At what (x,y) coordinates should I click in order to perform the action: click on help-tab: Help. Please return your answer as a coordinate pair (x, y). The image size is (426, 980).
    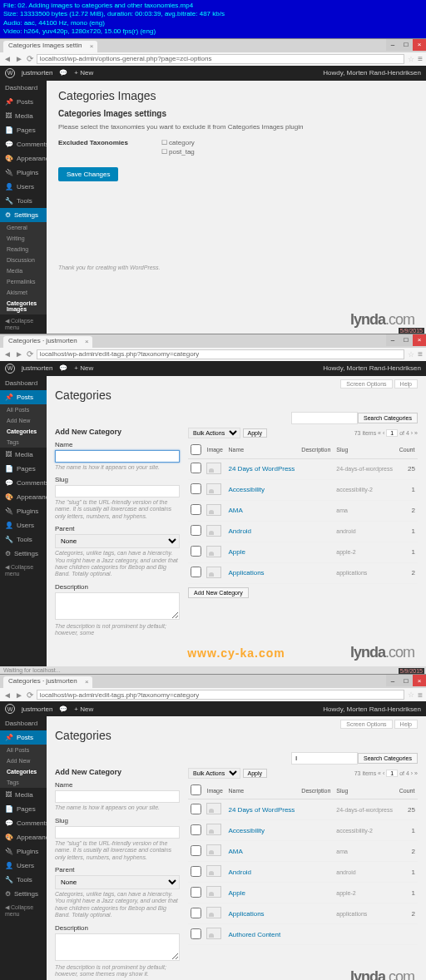
    Looking at the image, I should click on (406, 724).